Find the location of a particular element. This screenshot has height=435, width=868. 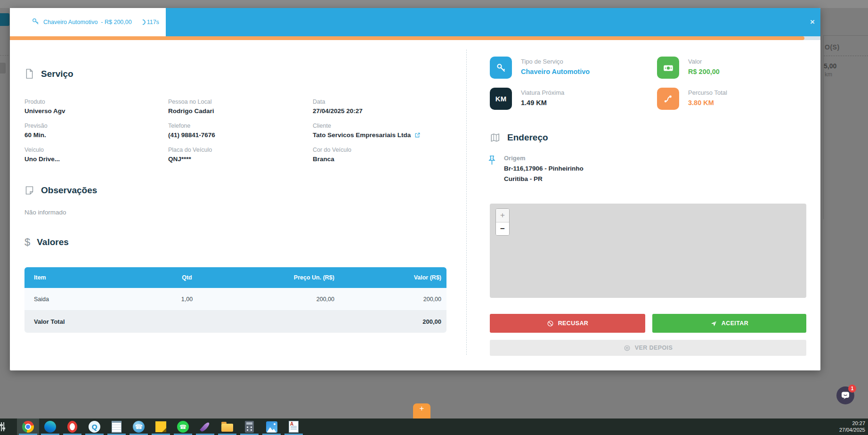

view-later-button: VER DEPOIS is located at coordinates (648, 348).